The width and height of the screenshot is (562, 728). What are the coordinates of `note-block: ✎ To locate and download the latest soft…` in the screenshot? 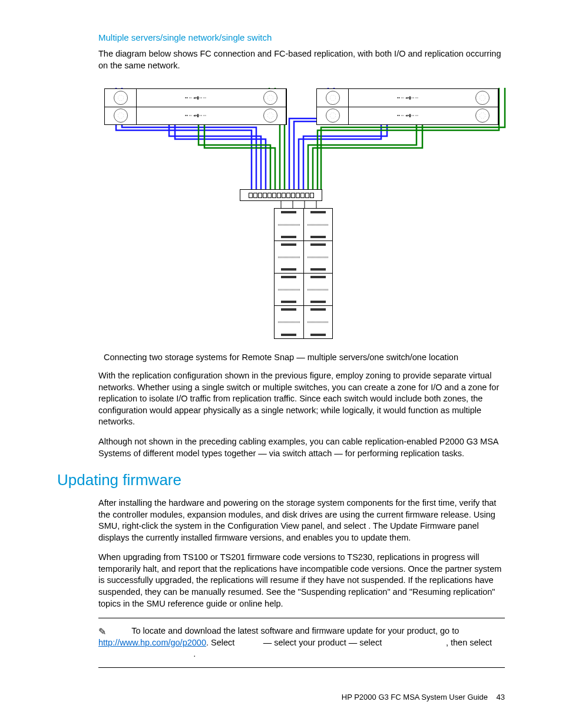 It's located at (302, 643).